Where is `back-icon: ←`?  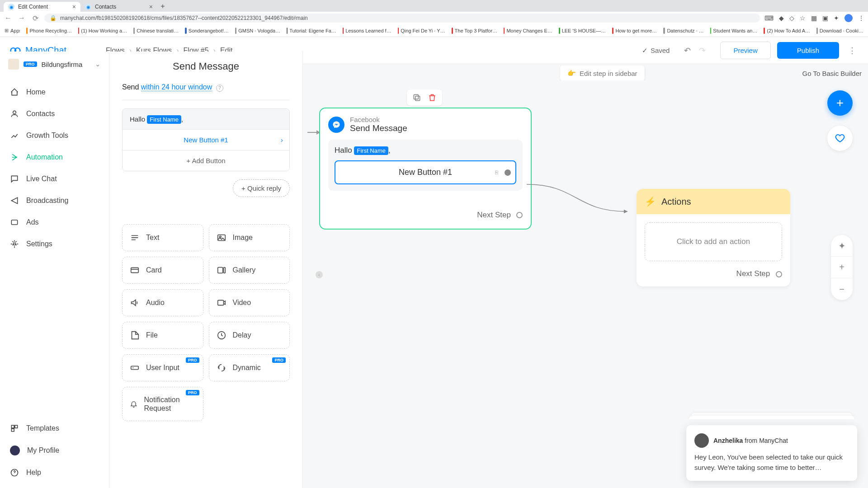 back-icon: ← is located at coordinates (8, 18).